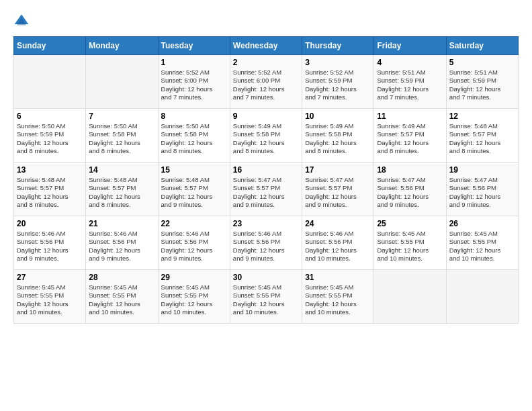  What do you see at coordinates (50, 243) in the screenshot?
I see `calendar-cell: 20Sunrise: 5:46 AM Sunset: 5:56 PM Dayli…` at bounding box center [50, 243].